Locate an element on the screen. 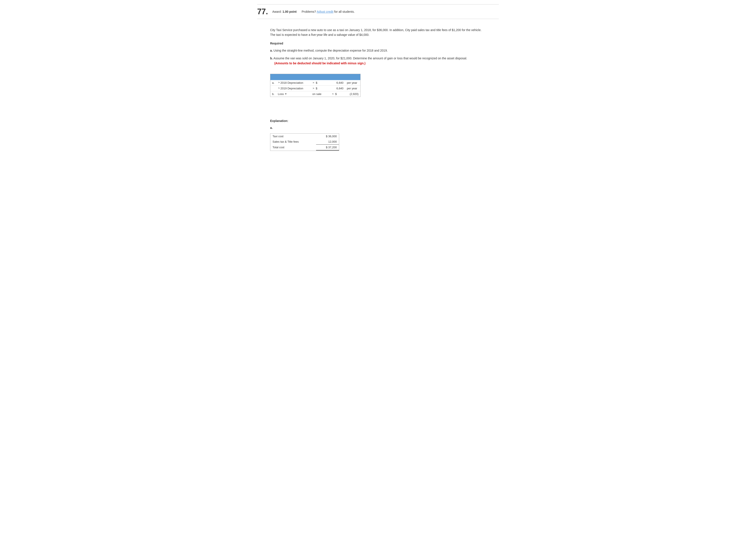 Image resolution: width=756 pixels, height=535 pixels. flag-icon-5: ⚑ is located at coordinates (333, 94).